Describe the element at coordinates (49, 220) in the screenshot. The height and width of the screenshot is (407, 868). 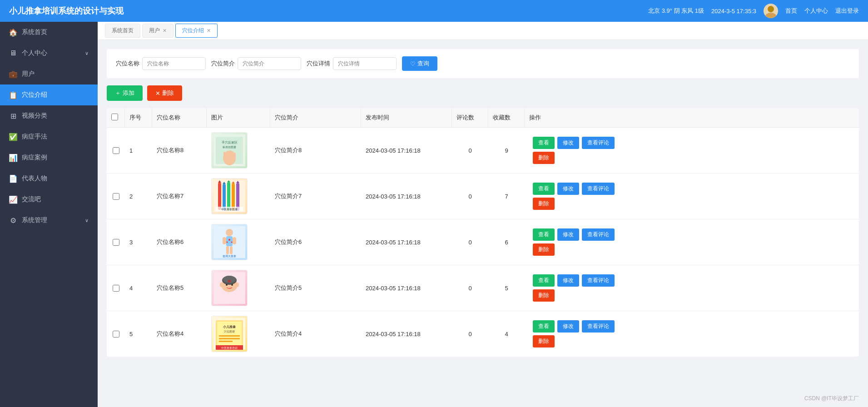
I see `sidebar-item-system: ⚙ 系统管理 ∨` at that location.